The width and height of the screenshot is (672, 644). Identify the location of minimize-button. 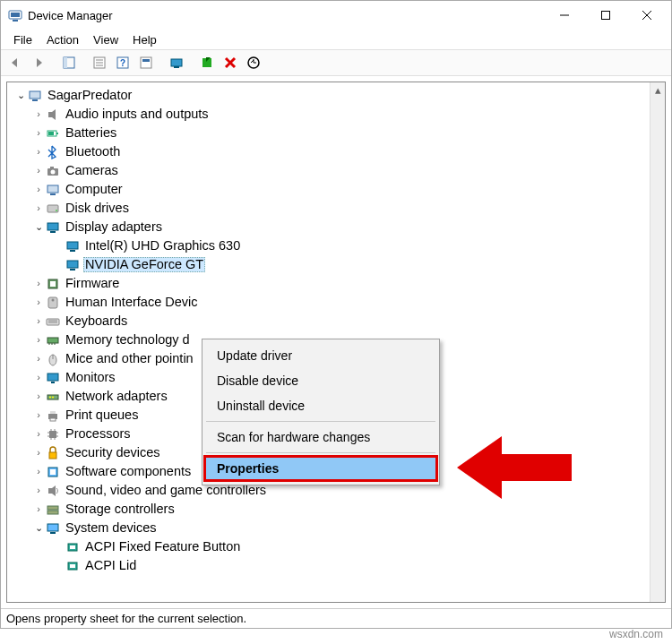
(564, 15).